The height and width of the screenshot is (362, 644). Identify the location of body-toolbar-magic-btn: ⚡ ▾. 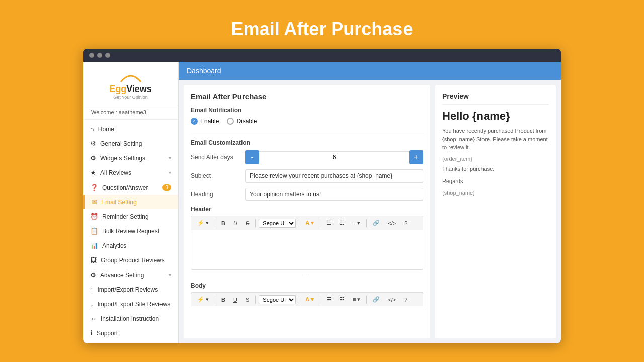
(203, 300).